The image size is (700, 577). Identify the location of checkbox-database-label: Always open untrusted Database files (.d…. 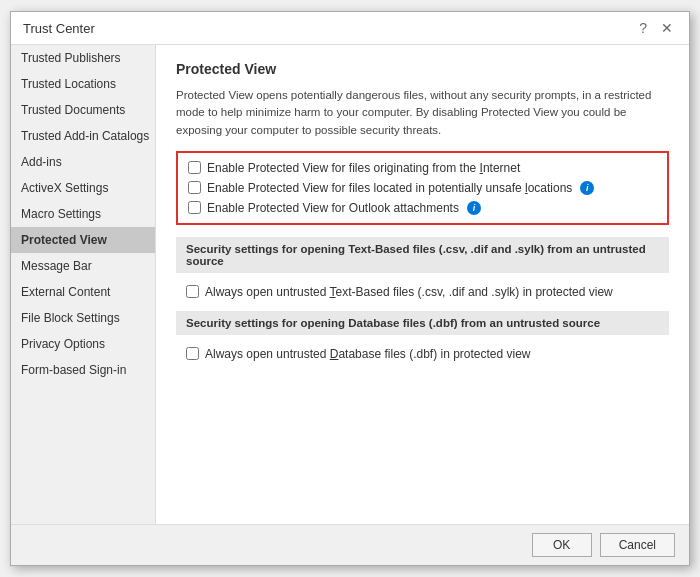
(368, 354).